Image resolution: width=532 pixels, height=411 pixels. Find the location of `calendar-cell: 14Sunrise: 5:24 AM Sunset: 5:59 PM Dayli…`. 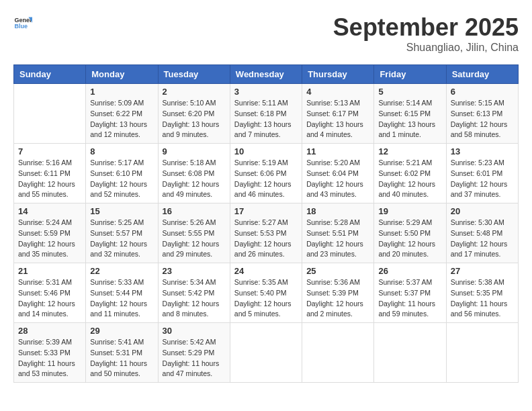

calendar-cell: 14Sunrise: 5:24 AM Sunset: 5:59 PM Dayli… is located at coordinates (50, 234).